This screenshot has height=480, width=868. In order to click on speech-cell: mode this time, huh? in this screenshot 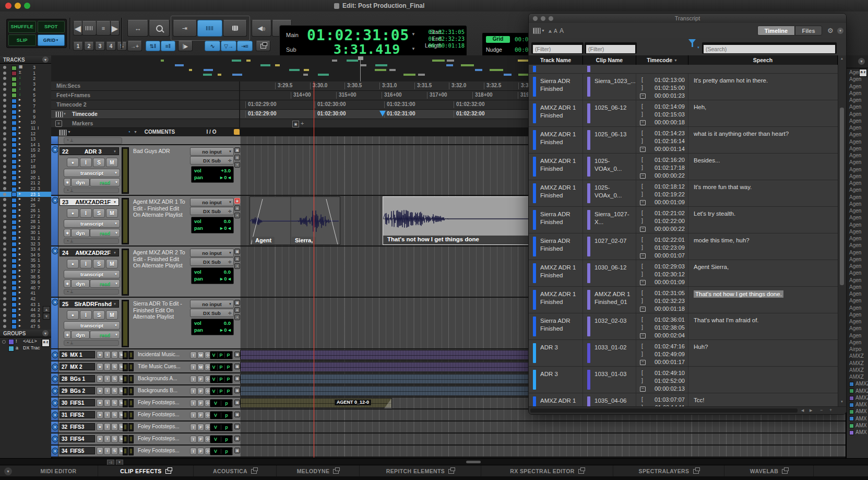, I will do `click(763, 247)`.